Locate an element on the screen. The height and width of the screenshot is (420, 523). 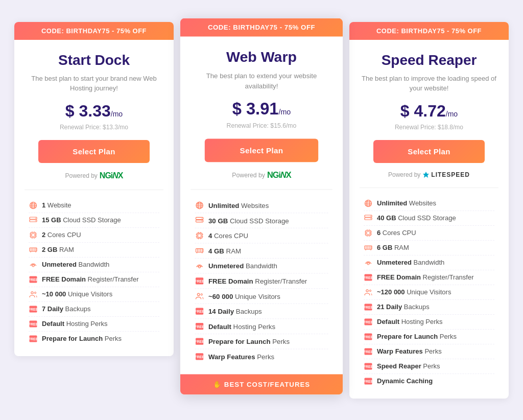
feature-item: ~120 000 Unique Visitors is located at coordinates (429, 292).